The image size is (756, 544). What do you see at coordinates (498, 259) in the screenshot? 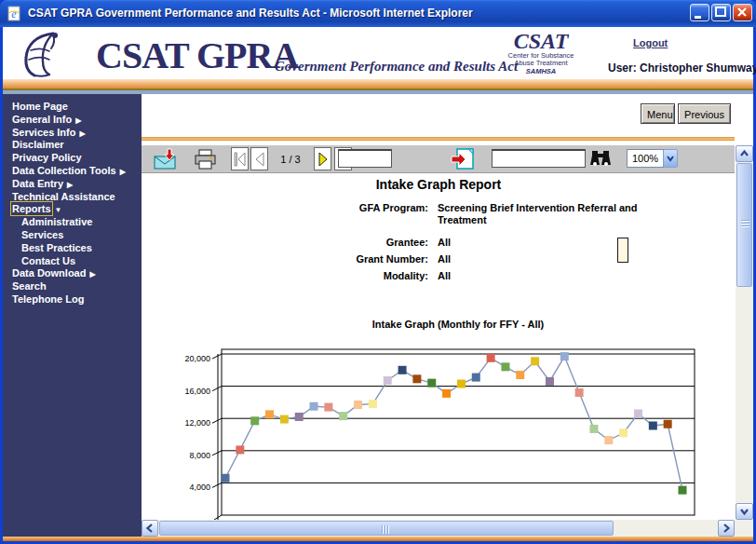
I see `report-field-row: Grant Number:All` at bounding box center [498, 259].